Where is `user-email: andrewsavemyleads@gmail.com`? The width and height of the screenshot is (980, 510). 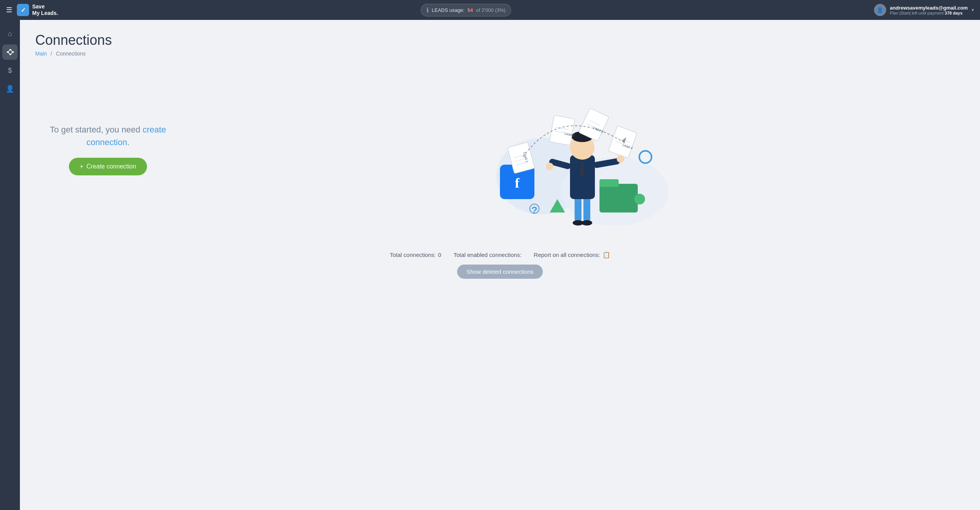
user-email: andrewsavemyleads@gmail.com is located at coordinates (929, 8).